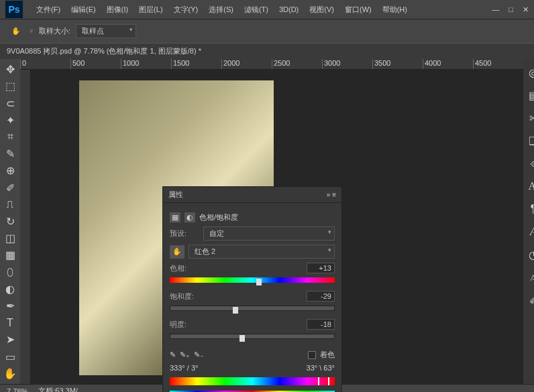 The image size is (534, 392). Describe the element at coordinates (184, 324) in the screenshot. I see `lightness-label: 明度:` at that location.